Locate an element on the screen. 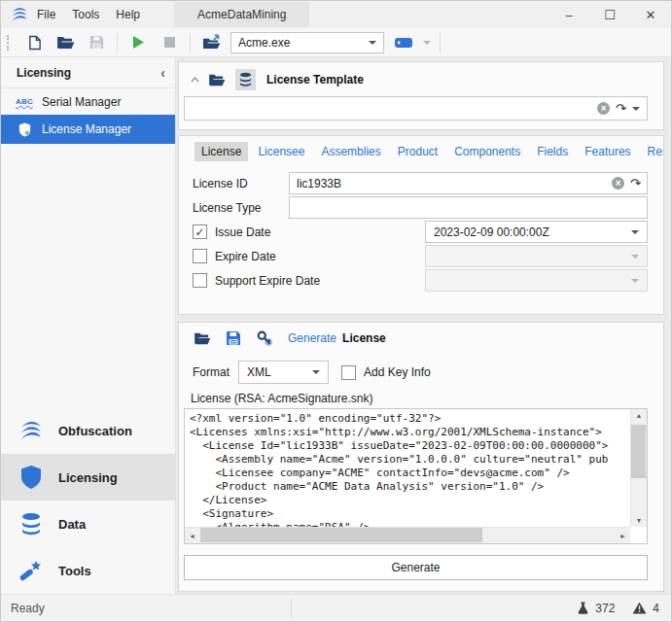 The height and width of the screenshot is (622, 672). open-template-icon is located at coordinates (217, 80).